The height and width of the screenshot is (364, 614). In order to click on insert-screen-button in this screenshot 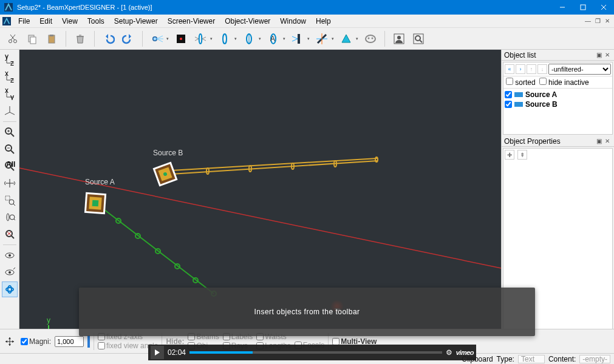, I will do `click(181, 39)`.